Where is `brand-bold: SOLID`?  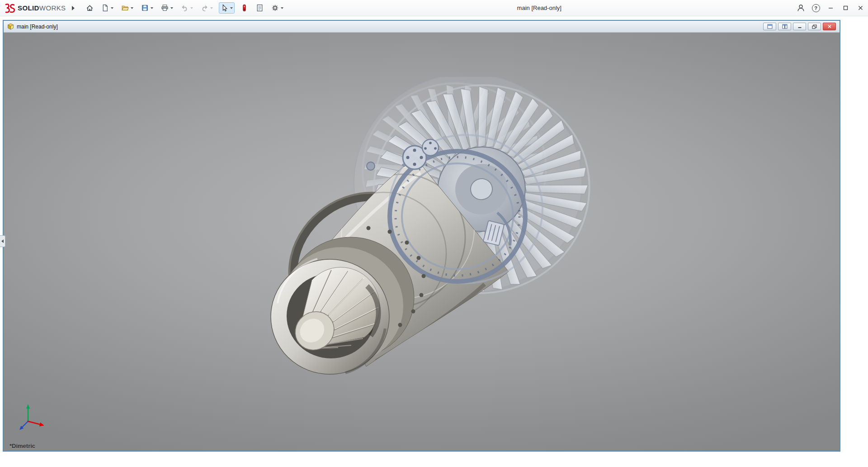 brand-bold: SOLID is located at coordinates (28, 8).